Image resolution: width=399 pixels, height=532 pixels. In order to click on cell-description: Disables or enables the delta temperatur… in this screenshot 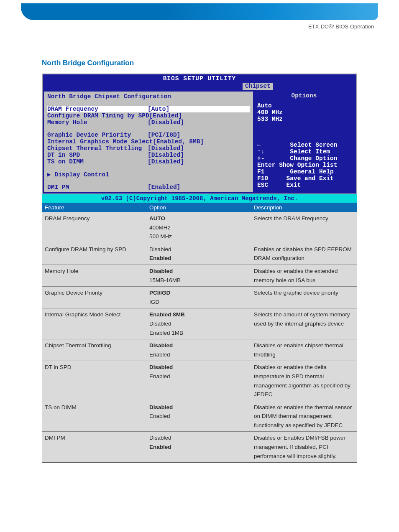, I will do `click(304, 381)`.